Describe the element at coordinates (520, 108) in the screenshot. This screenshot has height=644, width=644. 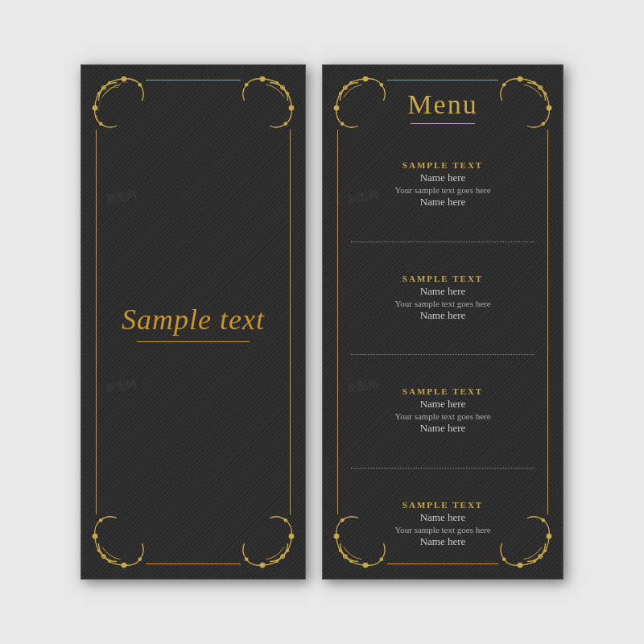
I see `corner-top-right-r` at that location.